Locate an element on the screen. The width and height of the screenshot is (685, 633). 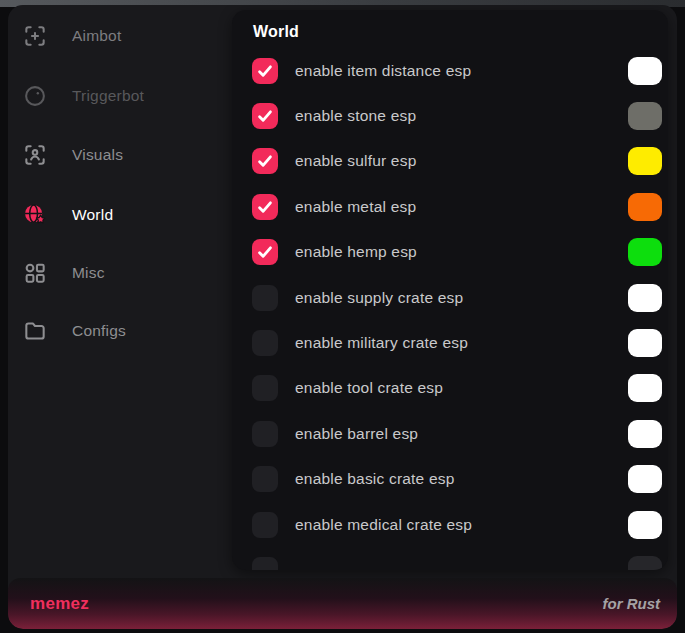
setting-label: enable sulfur esp is located at coordinates (356, 161).